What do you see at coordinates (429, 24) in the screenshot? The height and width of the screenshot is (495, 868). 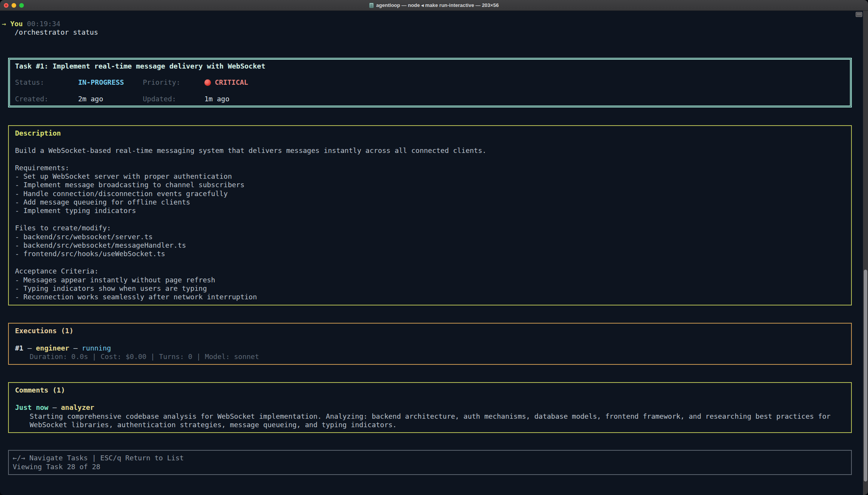 I see `user-message-header: → You 00:19:34` at bounding box center [429, 24].